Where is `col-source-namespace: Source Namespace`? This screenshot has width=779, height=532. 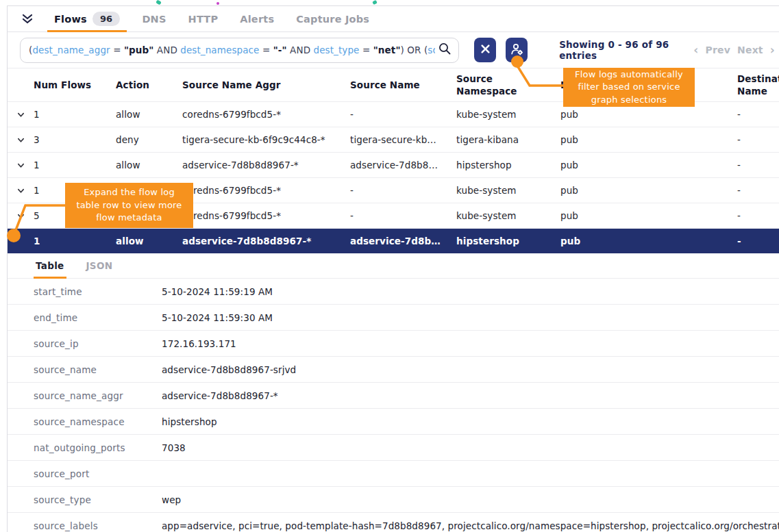 col-source-namespace: Source Namespace is located at coordinates (508, 85).